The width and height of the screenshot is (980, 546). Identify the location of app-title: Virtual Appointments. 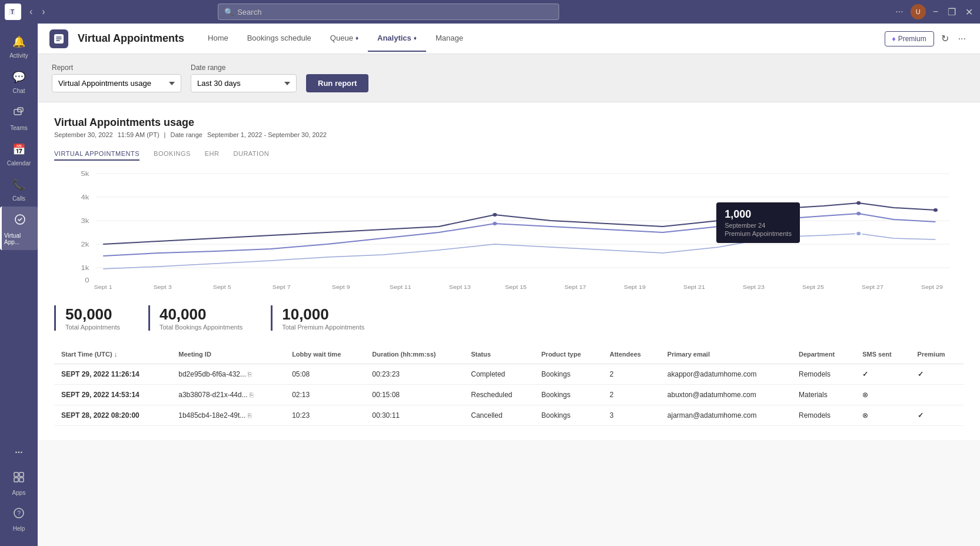
(131, 39).